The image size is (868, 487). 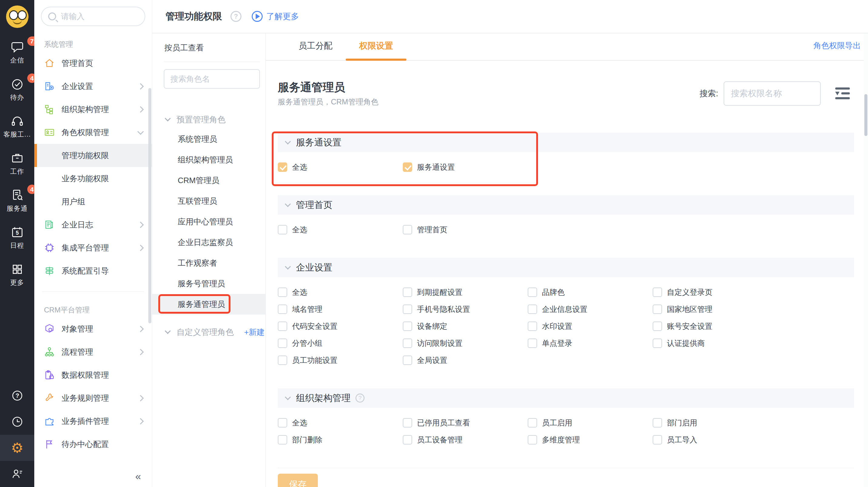 I want to click on tree-item-crm-admin: CRM管理员, so click(x=209, y=180).